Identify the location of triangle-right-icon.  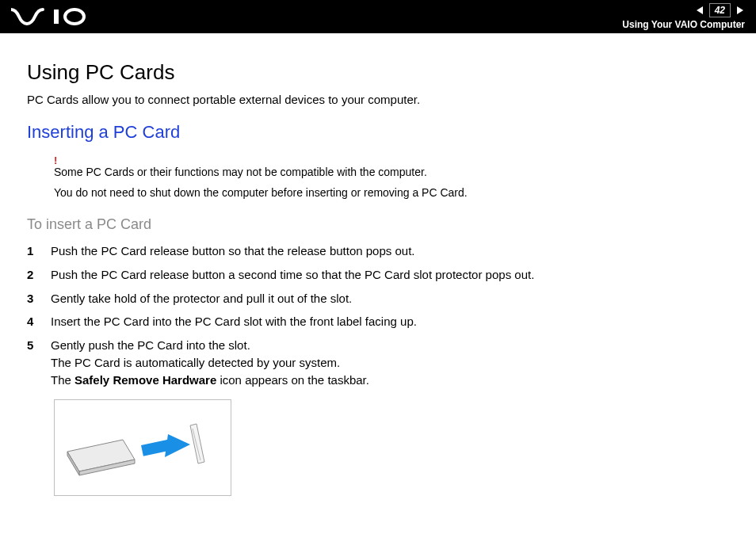
(740, 10).